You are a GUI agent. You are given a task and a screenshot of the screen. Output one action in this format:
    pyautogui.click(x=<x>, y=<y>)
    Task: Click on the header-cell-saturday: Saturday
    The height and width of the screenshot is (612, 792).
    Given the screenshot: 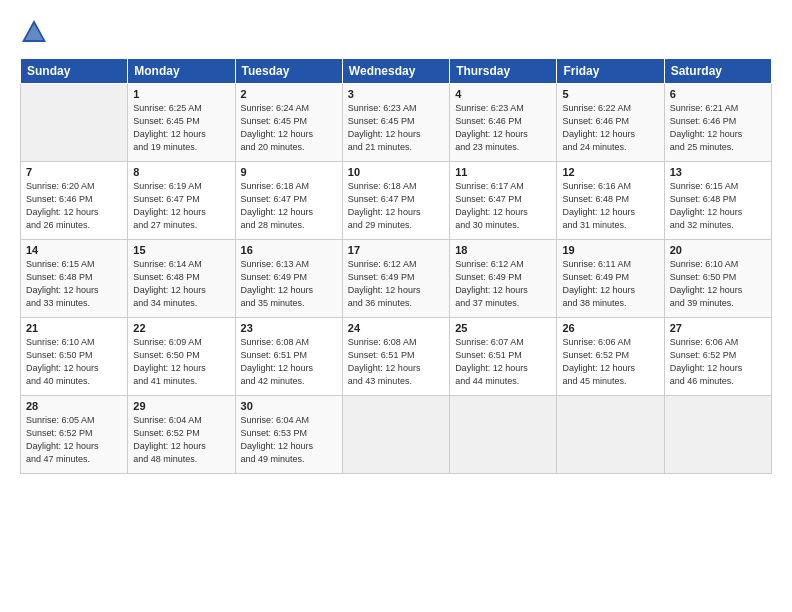 What is the action you would take?
    pyautogui.click(x=718, y=72)
    